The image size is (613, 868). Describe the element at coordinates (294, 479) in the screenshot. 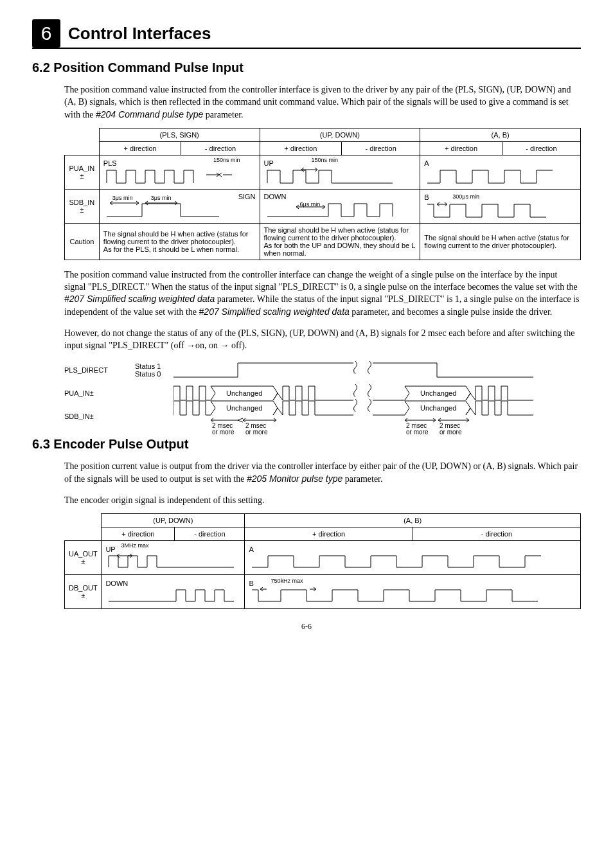

I see `param-205: #205 Monitor pulse type` at that location.